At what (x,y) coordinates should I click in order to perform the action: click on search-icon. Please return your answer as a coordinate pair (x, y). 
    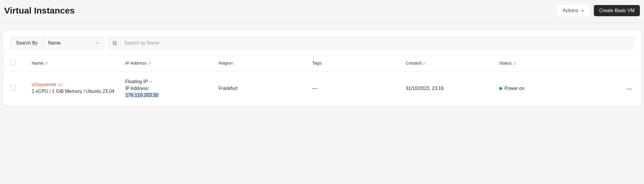
    Looking at the image, I should click on (115, 43).